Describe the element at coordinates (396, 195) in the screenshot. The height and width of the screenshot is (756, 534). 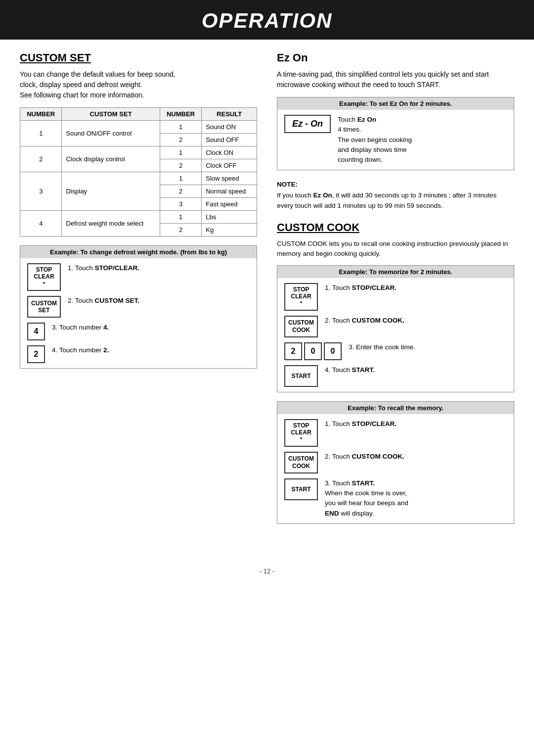
I see `ez-on-note: NOTE: If you touch Ez On, it will add 30…` at that location.